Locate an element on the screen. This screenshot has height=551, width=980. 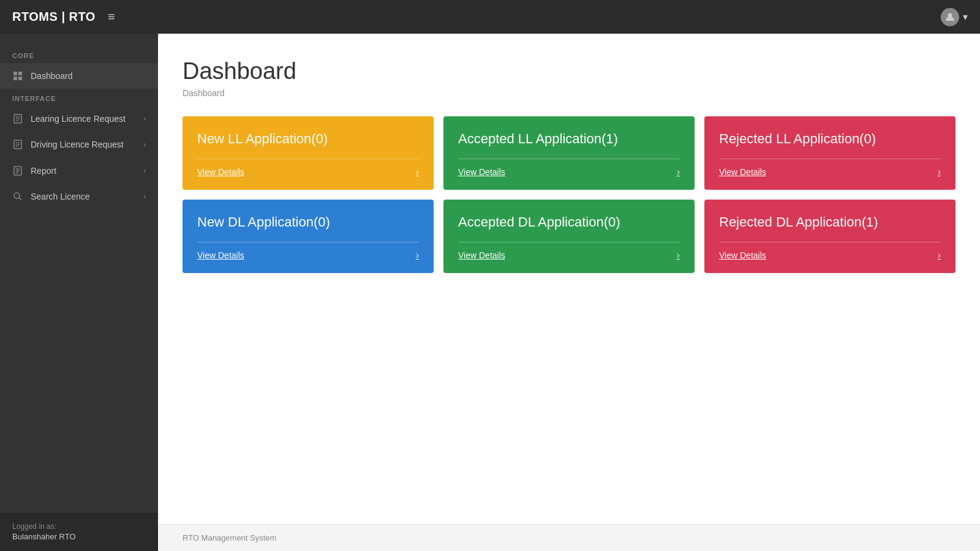
user-dropdown-arrow: ▾ is located at coordinates (965, 17).